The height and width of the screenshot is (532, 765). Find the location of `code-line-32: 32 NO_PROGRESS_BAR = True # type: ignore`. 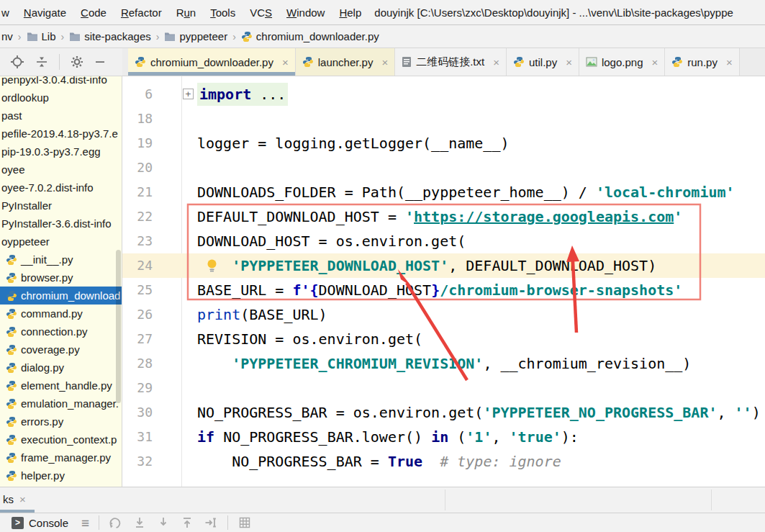

code-line-32: 32 NO_PROGRESS_BAR = True # type: ignore is located at coordinates (443, 461).